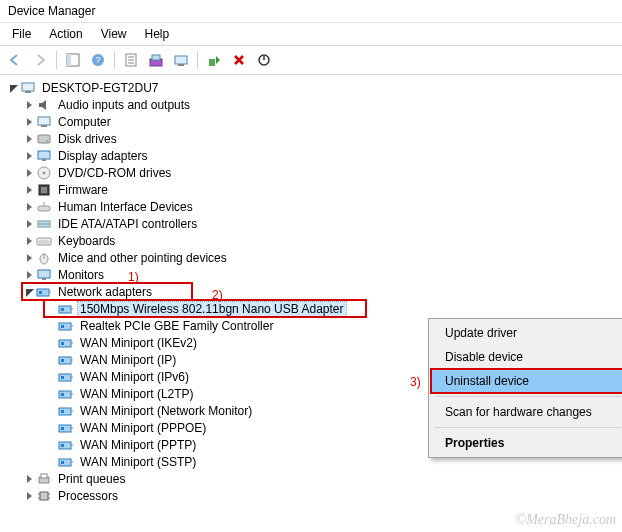 Image resolution: width=622 pixels, height=532 pixels. What do you see at coordinates (311, 88) in the screenshot?
I see `tree-root: DESKTOP-EGT2DU7` at bounding box center [311, 88].